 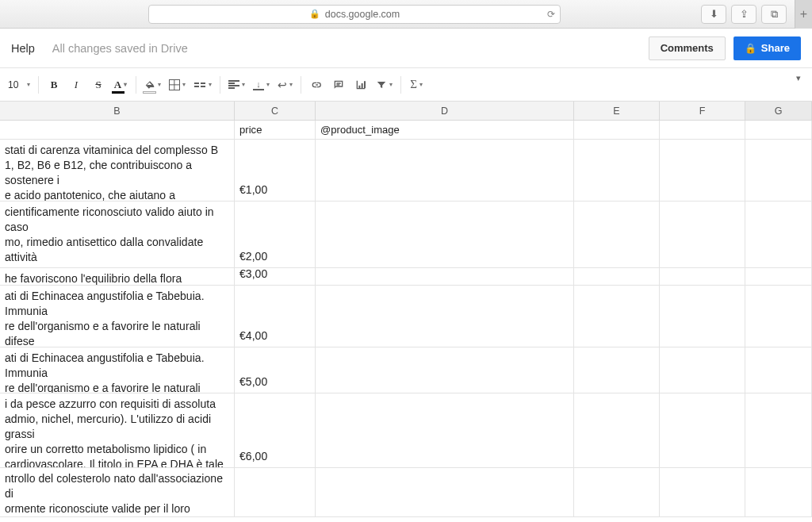 What do you see at coordinates (236, 85) in the screenshot?
I see `horizontal-align-button` at bounding box center [236, 85].